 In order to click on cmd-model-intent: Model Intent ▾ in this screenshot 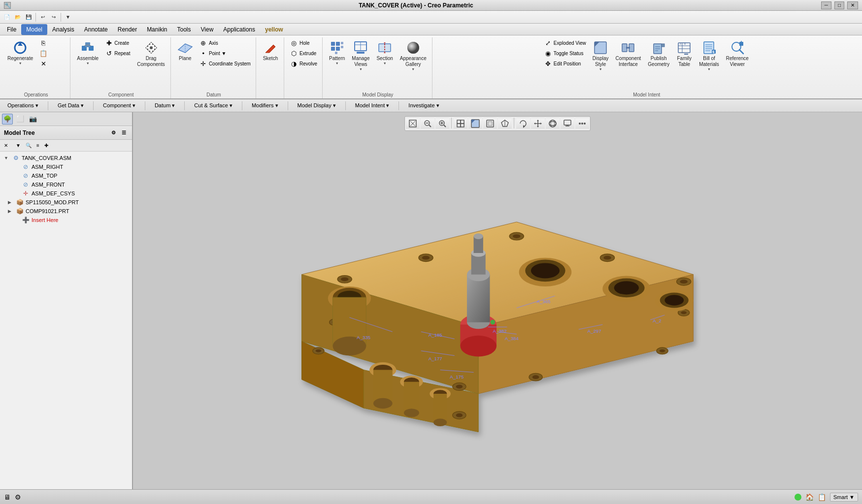, I will do `click(372, 105)`.